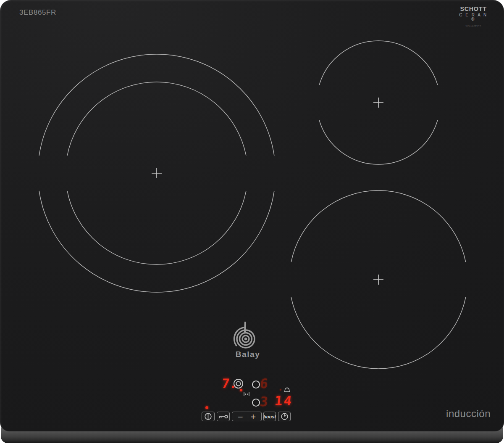 The image size is (504, 444). What do you see at coordinates (256, 384) in the screenshot?
I see `zone-select-top-right` at bounding box center [256, 384].